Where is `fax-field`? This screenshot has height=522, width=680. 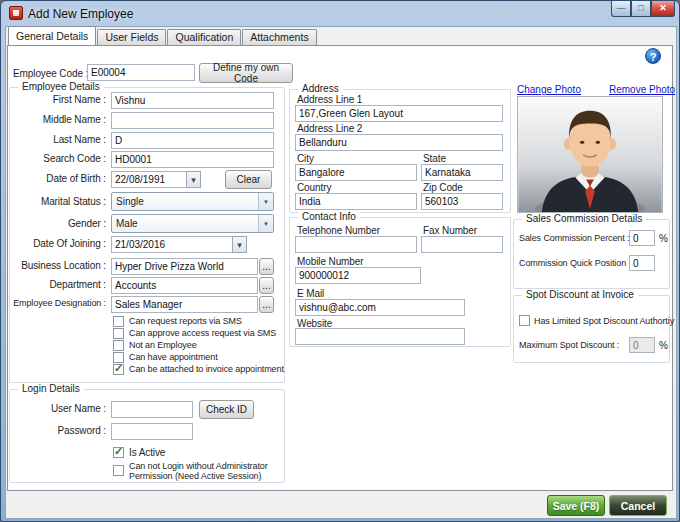
fax-field is located at coordinates (462, 244).